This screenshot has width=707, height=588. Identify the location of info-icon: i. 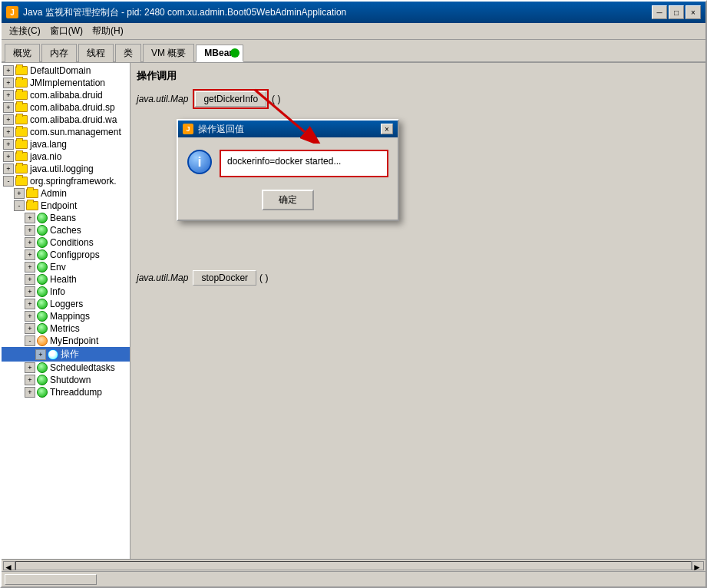
(200, 162).